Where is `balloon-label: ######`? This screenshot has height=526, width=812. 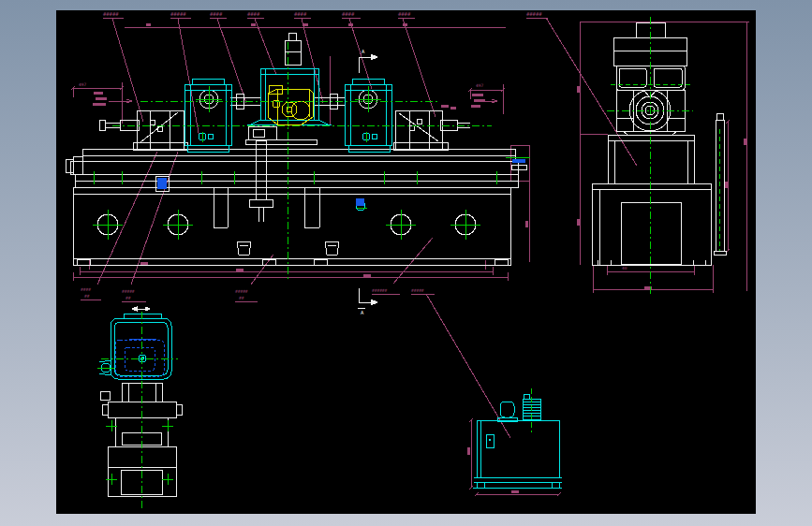 balloon-label: ###### is located at coordinates (380, 290).